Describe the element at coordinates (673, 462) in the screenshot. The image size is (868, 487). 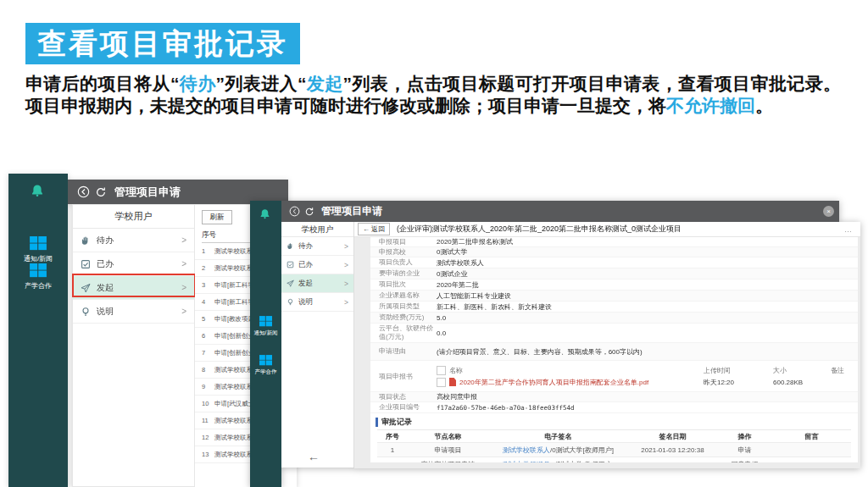
I see `cell-sign-date: 2021-01-04 11:17:11` at that location.